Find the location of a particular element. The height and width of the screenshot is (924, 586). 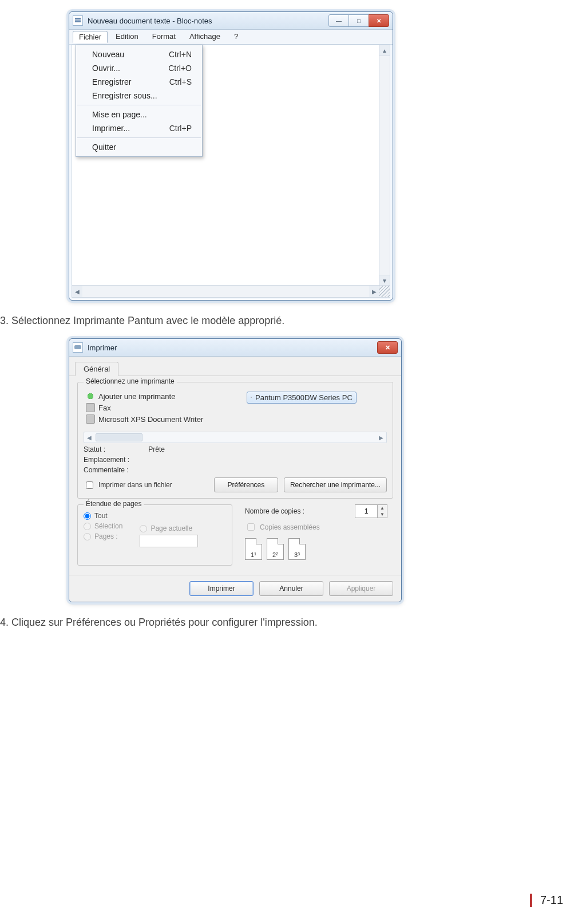

range-pages-radio is located at coordinates (87, 537).